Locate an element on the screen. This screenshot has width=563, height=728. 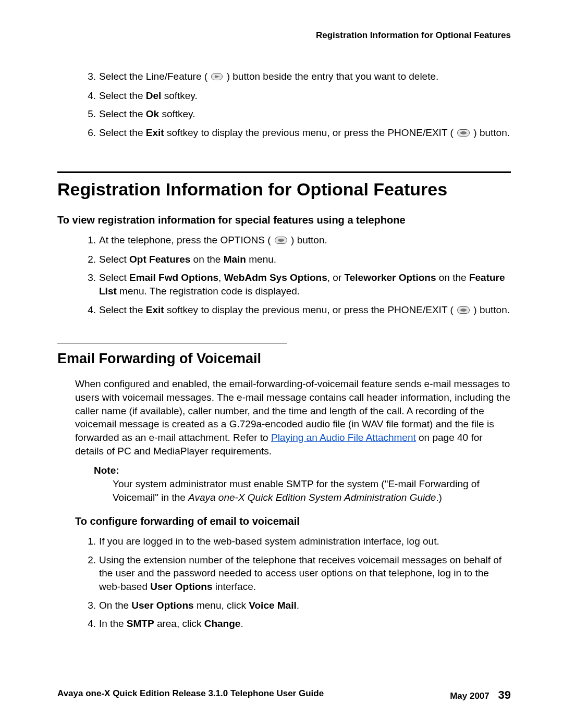
step-text: If you are logged in to the web-based sy… is located at coordinates (269, 541).